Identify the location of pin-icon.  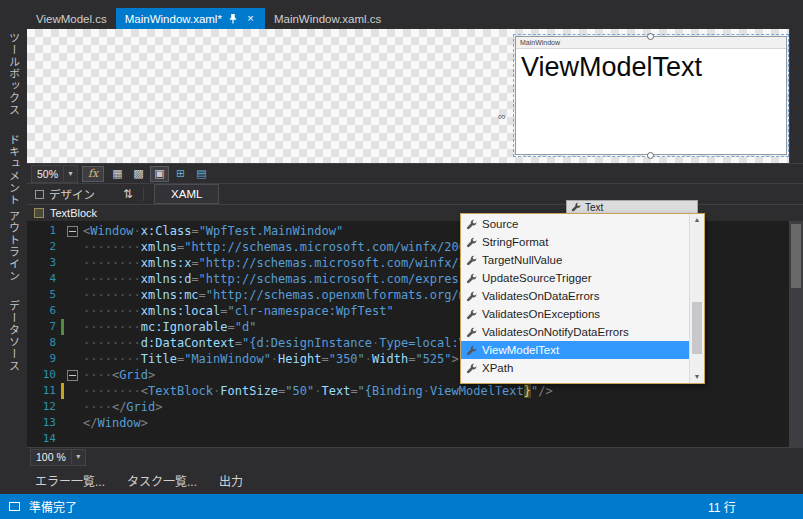
(234, 19).